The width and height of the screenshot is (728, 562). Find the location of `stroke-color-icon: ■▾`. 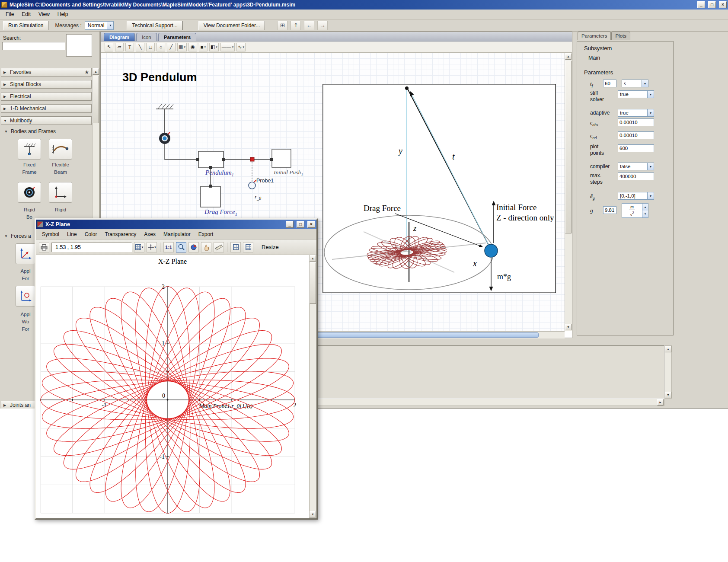

stroke-color-icon: ■▾ is located at coordinates (203, 47).